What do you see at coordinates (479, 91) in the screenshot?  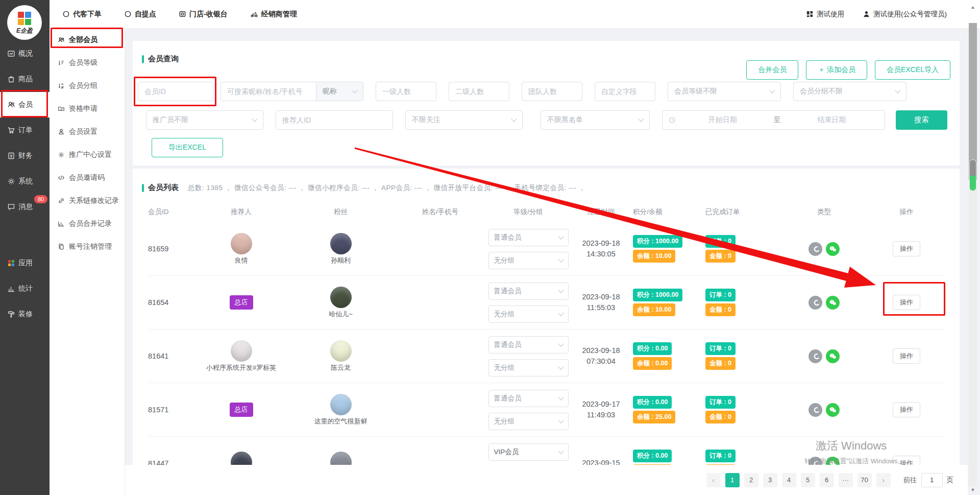 I see `level2-count-input` at bounding box center [479, 91].